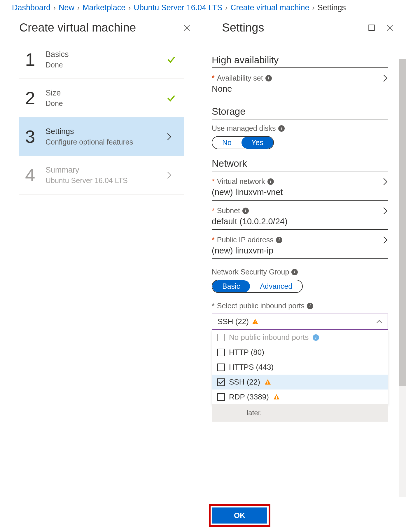  Describe the element at coordinates (257, 286) in the screenshot. I see `nsg-toggle: Basic Advanced` at that location.